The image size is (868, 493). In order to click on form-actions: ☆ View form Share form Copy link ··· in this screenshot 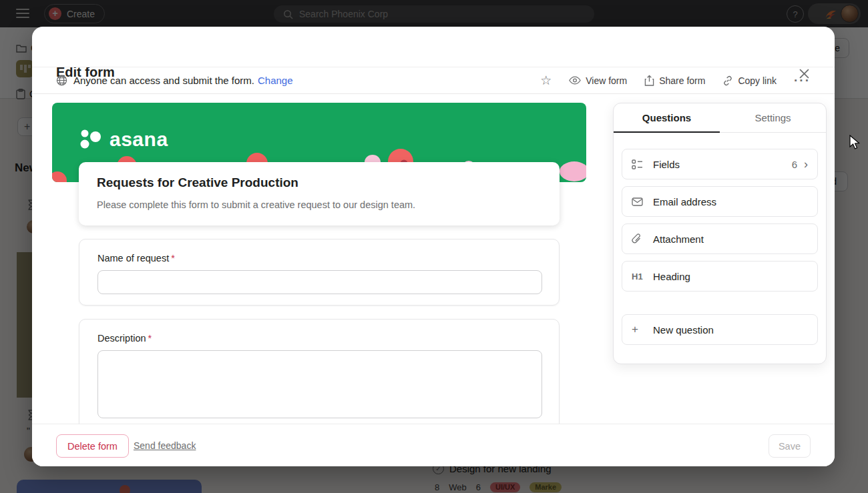, I will do `click(676, 80)`.